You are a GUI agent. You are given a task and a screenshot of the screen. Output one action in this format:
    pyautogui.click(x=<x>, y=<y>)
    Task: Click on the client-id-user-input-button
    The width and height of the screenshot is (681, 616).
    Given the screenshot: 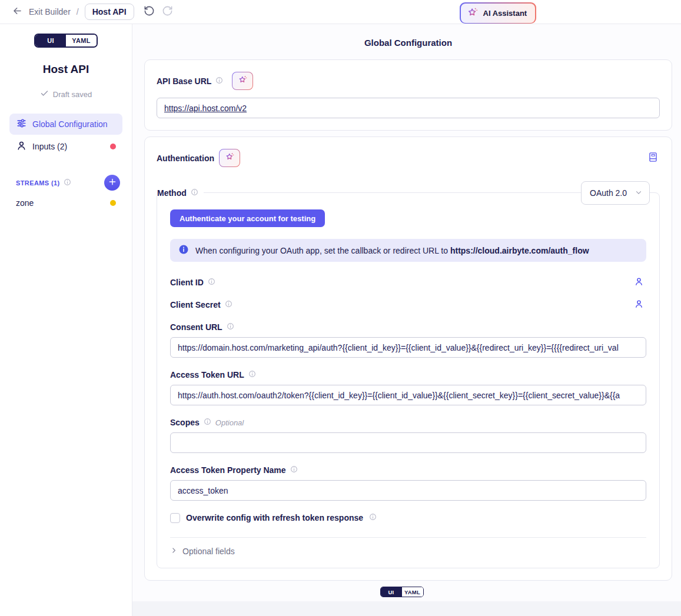 What is the action you would take?
    pyautogui.click(x=639, y=282)
    